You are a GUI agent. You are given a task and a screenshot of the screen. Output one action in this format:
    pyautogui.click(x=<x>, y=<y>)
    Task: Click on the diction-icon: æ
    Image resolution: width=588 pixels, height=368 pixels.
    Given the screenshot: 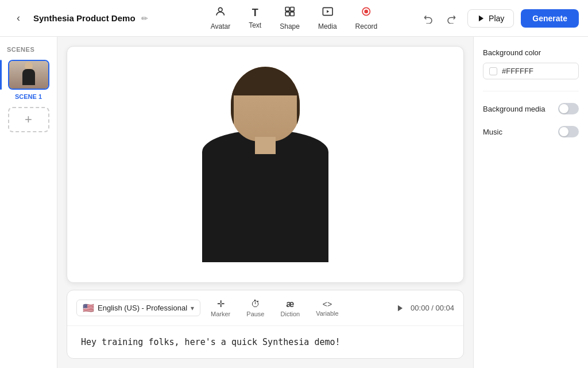 What is the action you would take?
    pyautogui.click(x=290, y=304)
    